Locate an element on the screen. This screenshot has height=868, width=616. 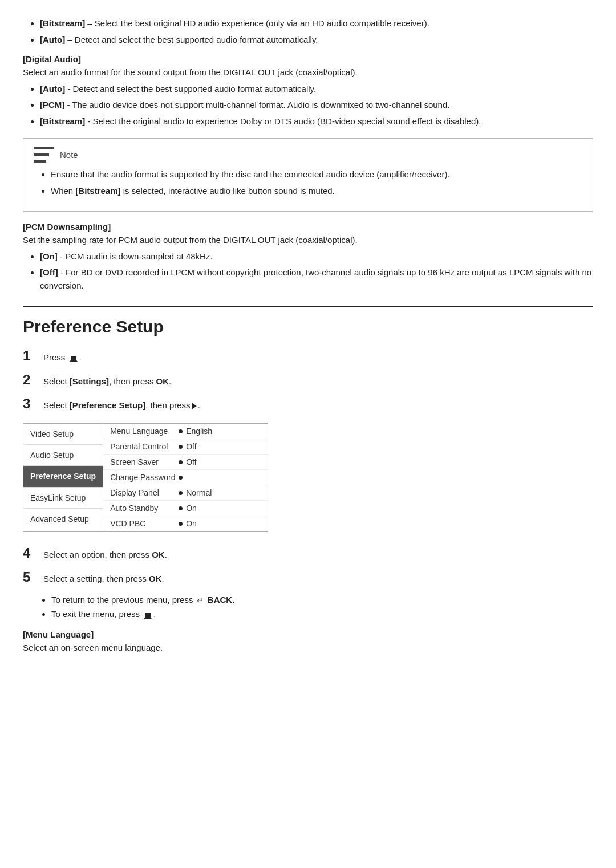
menu-row-change-password: Change Password is located at coordinates (185, 478).